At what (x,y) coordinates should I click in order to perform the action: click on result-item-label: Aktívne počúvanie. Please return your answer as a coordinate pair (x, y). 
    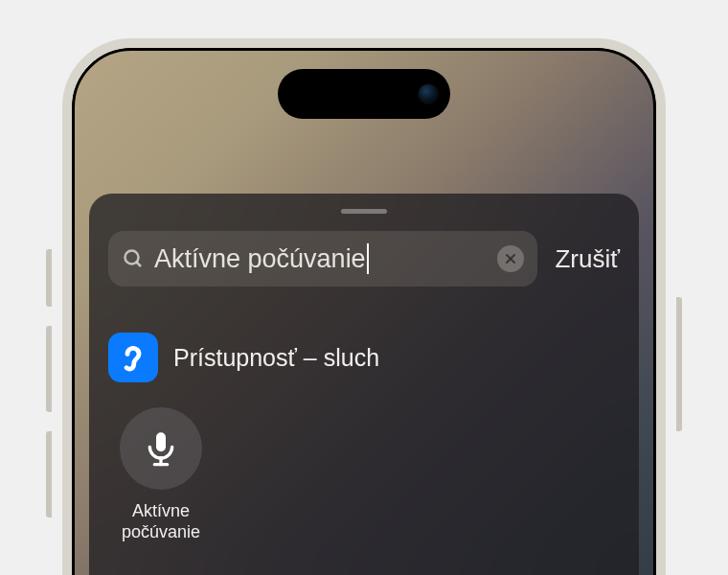
    Looking at the image, I should click on (161, 521).